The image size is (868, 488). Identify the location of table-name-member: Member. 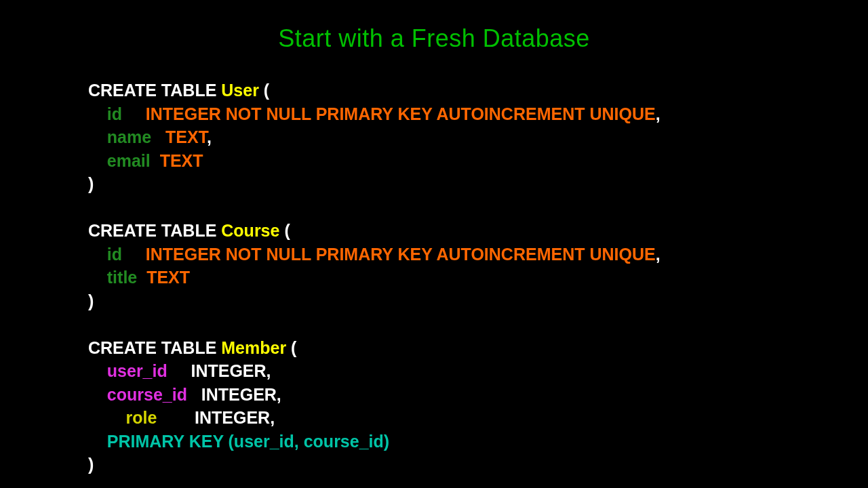
(254, 348).